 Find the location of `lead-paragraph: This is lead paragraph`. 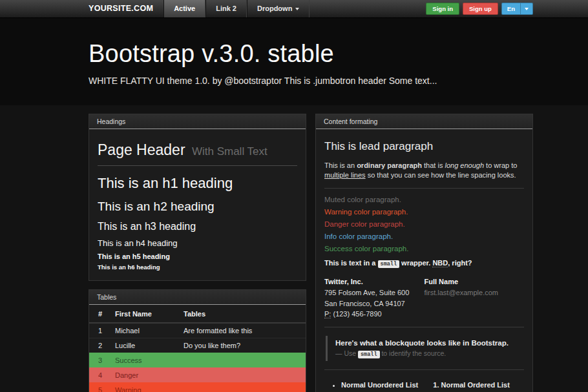

lead-paragraph: This is lead paragraph is located at coordinates (424, 147).